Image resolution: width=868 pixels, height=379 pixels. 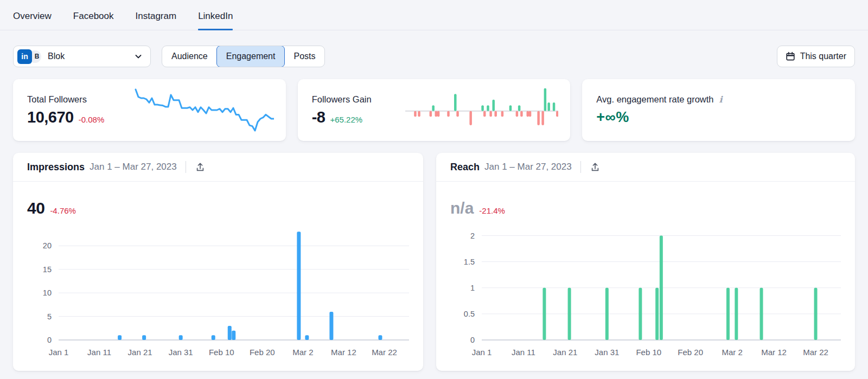 I want to click on info-icon: i, so click(x=721, y=100).